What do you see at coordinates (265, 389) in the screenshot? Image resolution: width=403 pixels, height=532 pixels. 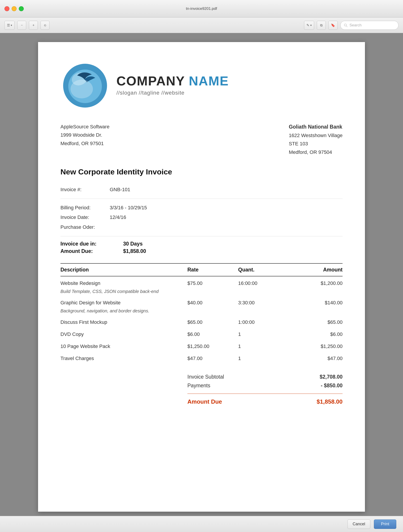 I see `totals-table: Invoice Subtotal $2,708.00 Payments - $8…` at bounding box center [265, 389].